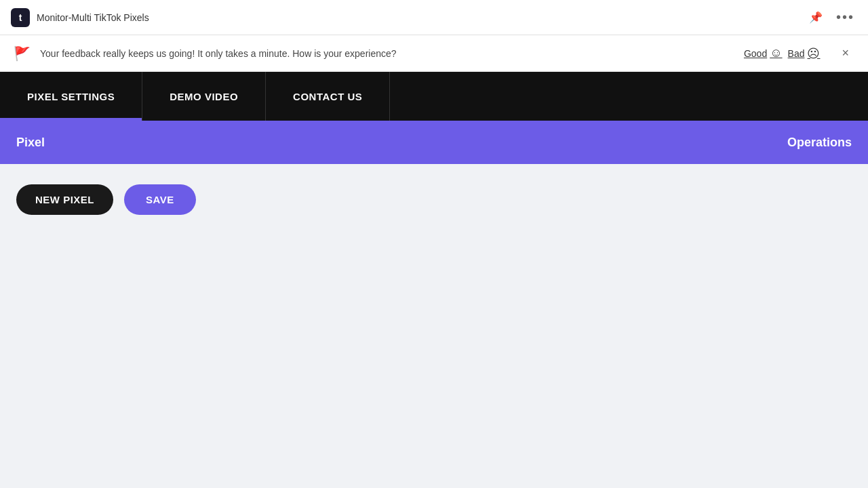  I want to click on tab-pixel-settings: PIXEL SETTINGS, so click(71, 96).